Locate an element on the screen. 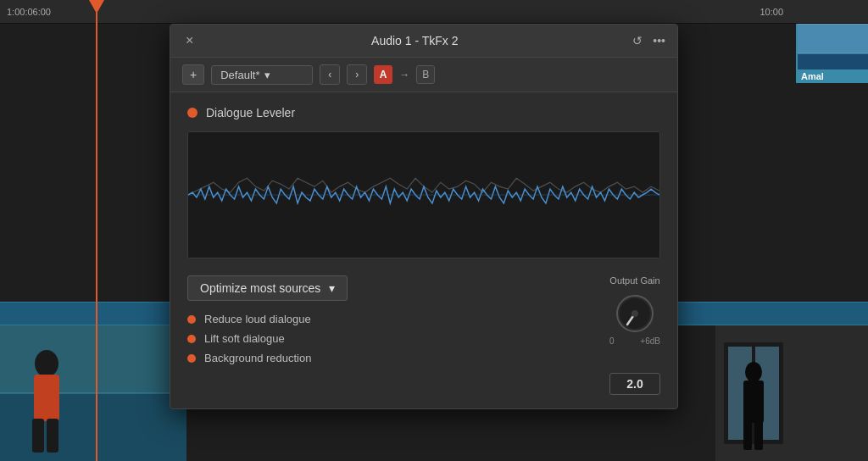  label-a-button: A is located at coordinates (383, 75).